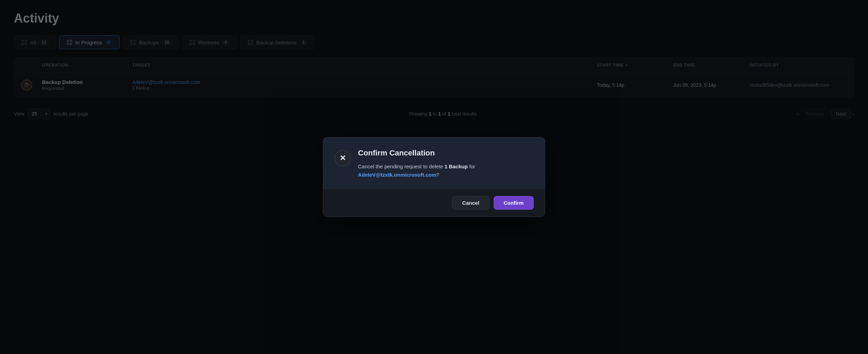 This screenshot has width=868, height=354. I want to click on confirm-cancellation-modal: ✕ Confirm Cancellation Cancel the pendin…, so click(434, 177).